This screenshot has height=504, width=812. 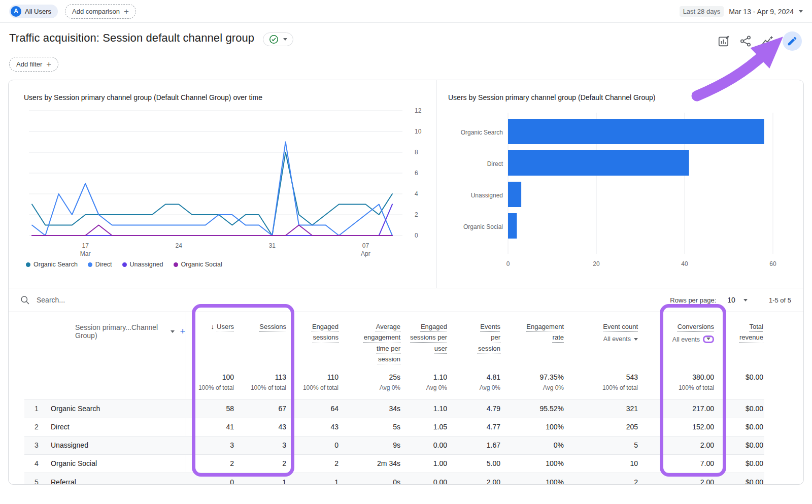 I want to click on date-range-value: Mar 13 - Apr 9, 2024, so click(x=761, y=12).